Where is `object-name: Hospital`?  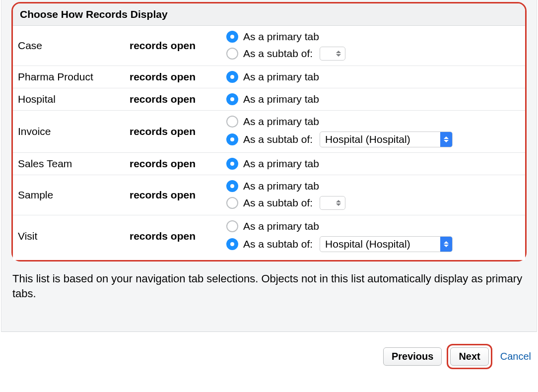
object-name: Hospital is located at coordinates (68, 99).